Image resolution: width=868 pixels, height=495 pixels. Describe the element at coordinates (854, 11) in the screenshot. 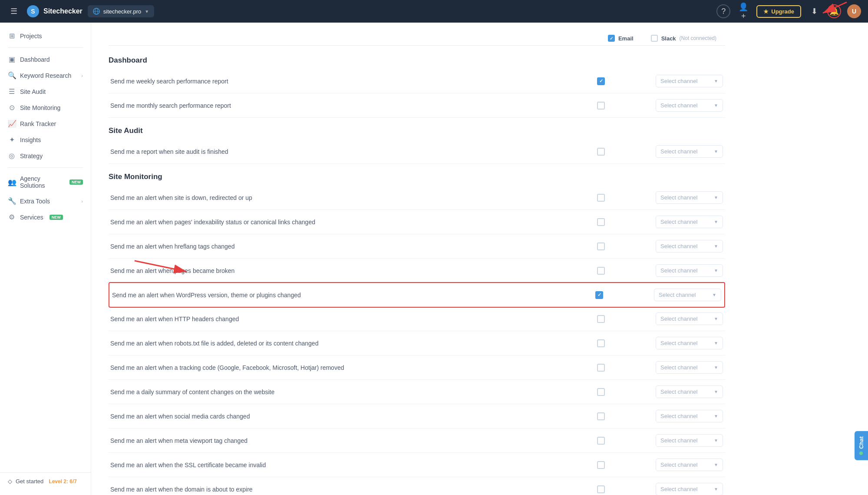

I see `avatar: U` at that location.